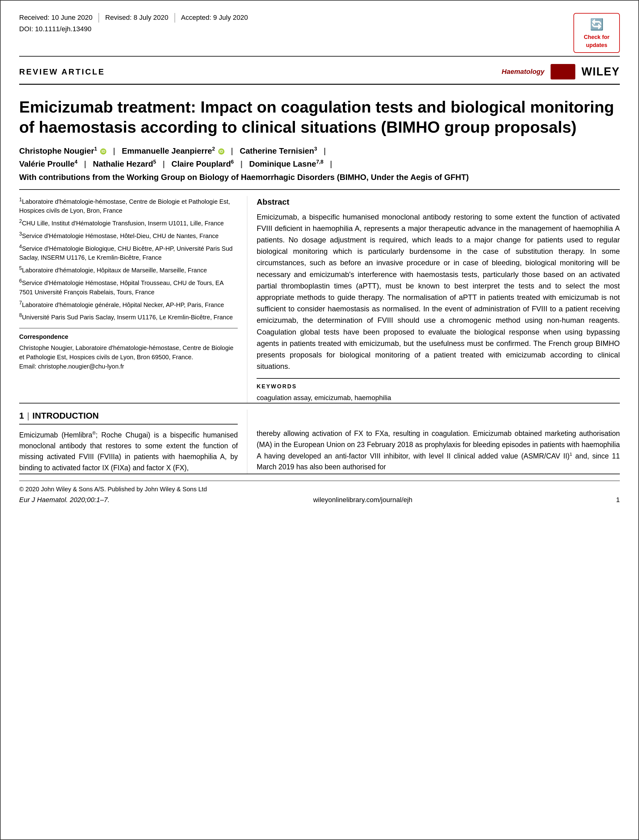  What do you see at coordinates (438, 450) in the screenshot?
I see `intro-right-text: thereby allowing activation of FX to FXa…` at bounding box center [438, 450].